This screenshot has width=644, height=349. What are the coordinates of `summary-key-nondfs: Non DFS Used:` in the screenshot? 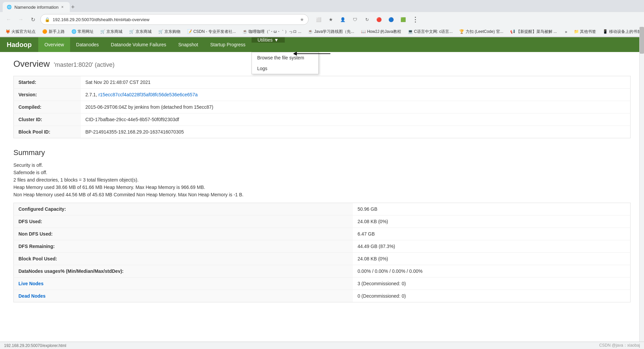 It's located at (183, 234).